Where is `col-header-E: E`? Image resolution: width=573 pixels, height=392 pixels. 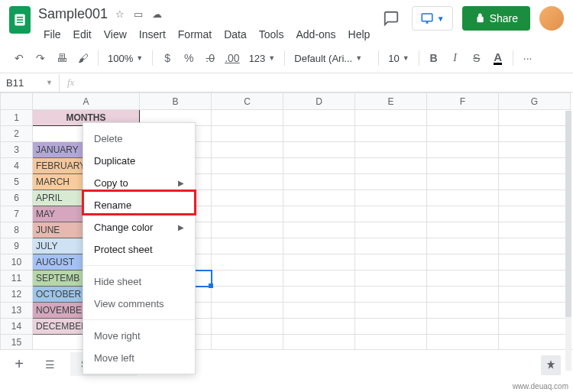
col-header-E: E is located at coordinates (391, 102).